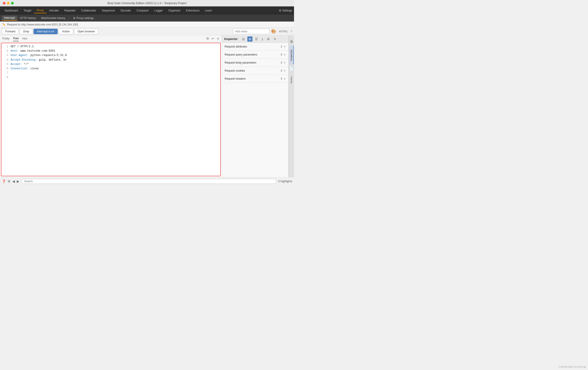  I want to click on code-line-2: 2Host: www.testcode.com:9201, so click(111, 51).